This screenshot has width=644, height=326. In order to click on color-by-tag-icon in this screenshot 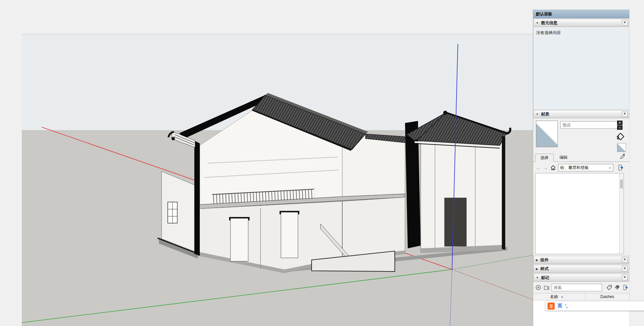, I will do `click(617, 288)`.